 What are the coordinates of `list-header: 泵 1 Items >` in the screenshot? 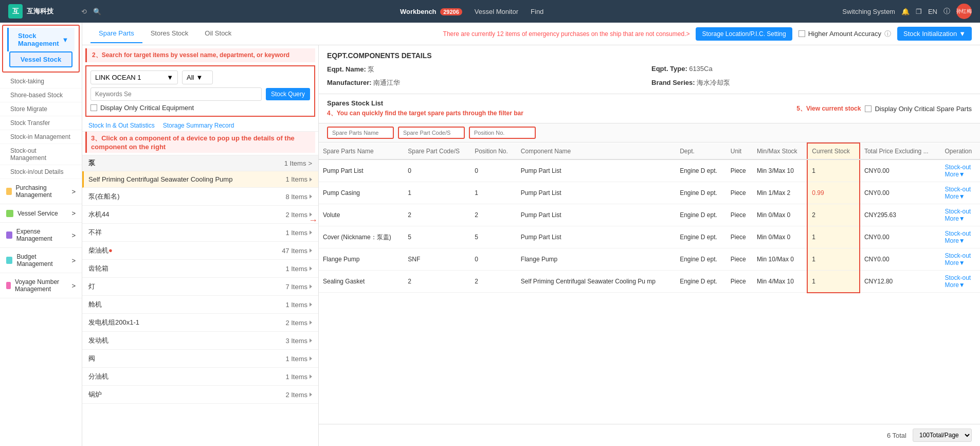 It's located at (201, 163).